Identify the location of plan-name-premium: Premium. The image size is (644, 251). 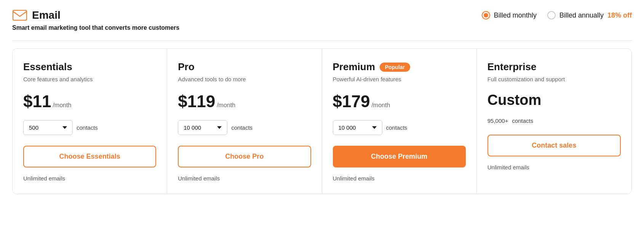
(354, 67).